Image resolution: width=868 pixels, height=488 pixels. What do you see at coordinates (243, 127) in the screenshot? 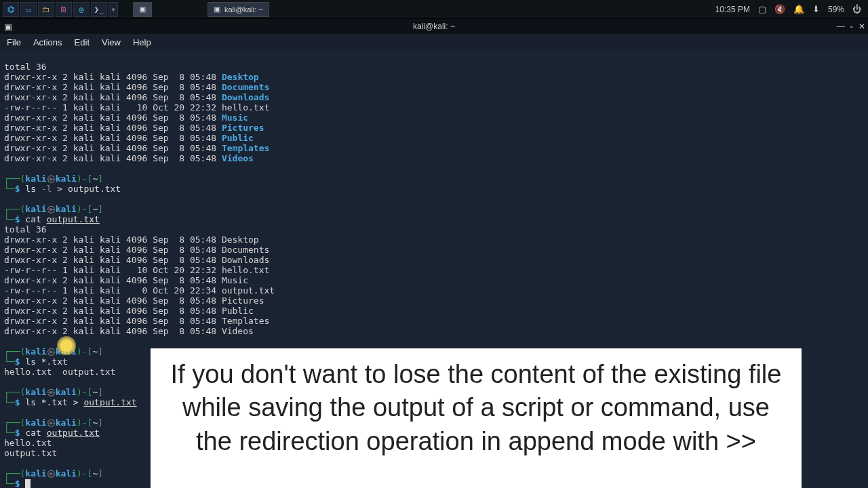
I see `dir-name: Pictures` at bounding box center [243, 127].